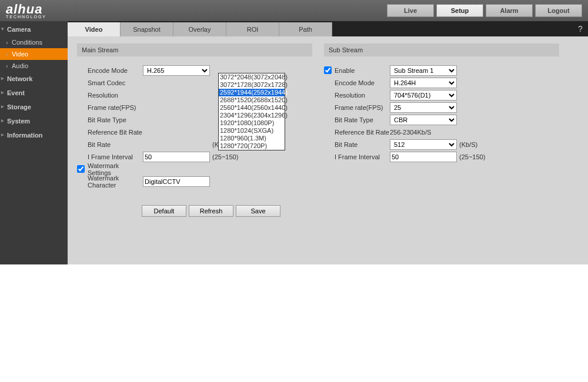  What do you see at coordinates (509, 11) in the screenshot?
I see `nav-alarm: Alarm` at bounding box center [509, 11].